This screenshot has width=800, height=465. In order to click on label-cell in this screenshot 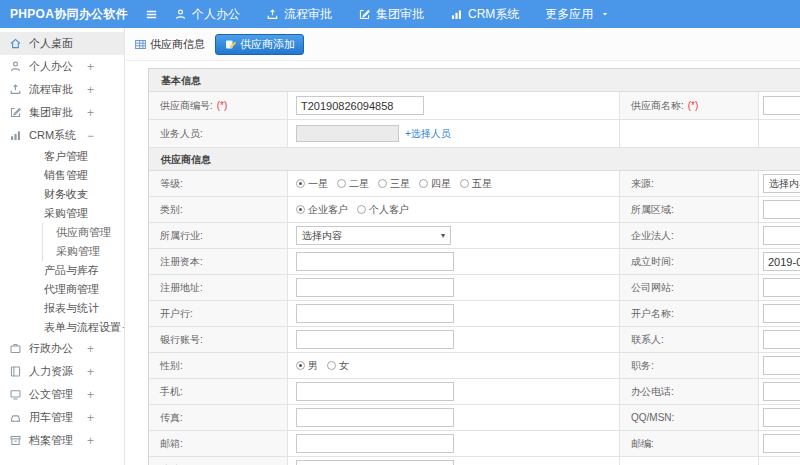, I will do `click(690, 461)`.